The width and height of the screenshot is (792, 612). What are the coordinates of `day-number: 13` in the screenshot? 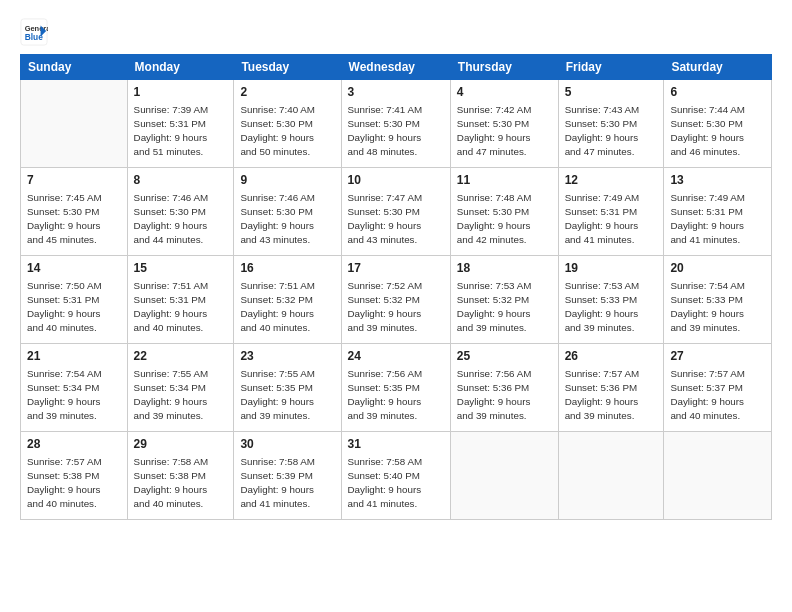 It's located at (718, 180).